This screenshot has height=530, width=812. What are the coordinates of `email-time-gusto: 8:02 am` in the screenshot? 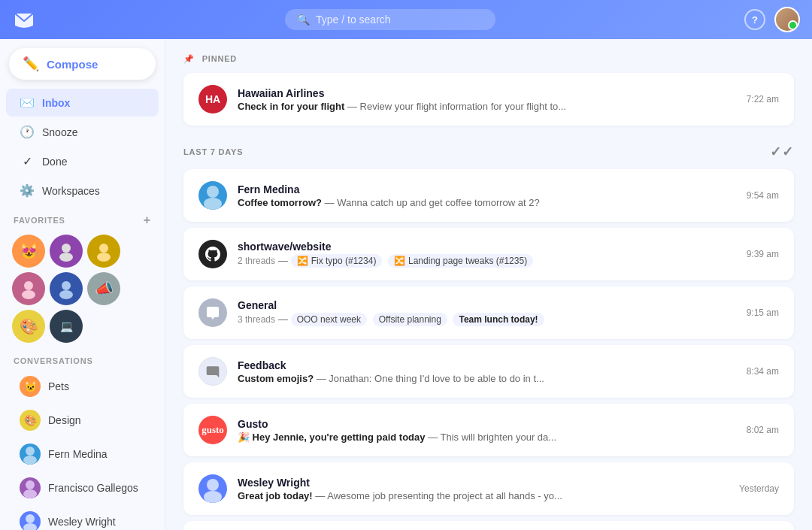 It's located at (762, 430).